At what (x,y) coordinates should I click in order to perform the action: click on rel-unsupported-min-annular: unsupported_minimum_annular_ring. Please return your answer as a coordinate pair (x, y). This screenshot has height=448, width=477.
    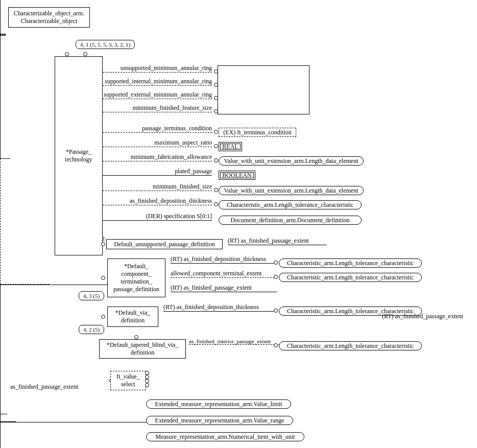
    Looking at the image, I should click on (158, 68).